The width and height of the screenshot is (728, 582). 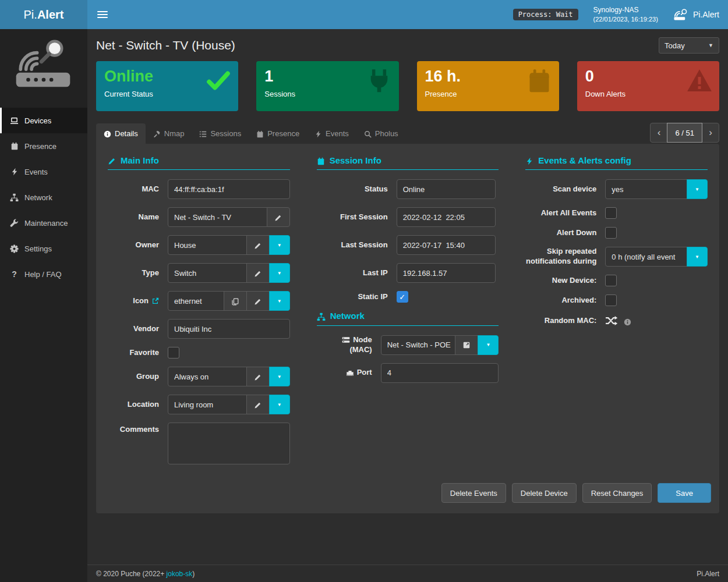 I want to click on type-input, so click(x=207, y=273).